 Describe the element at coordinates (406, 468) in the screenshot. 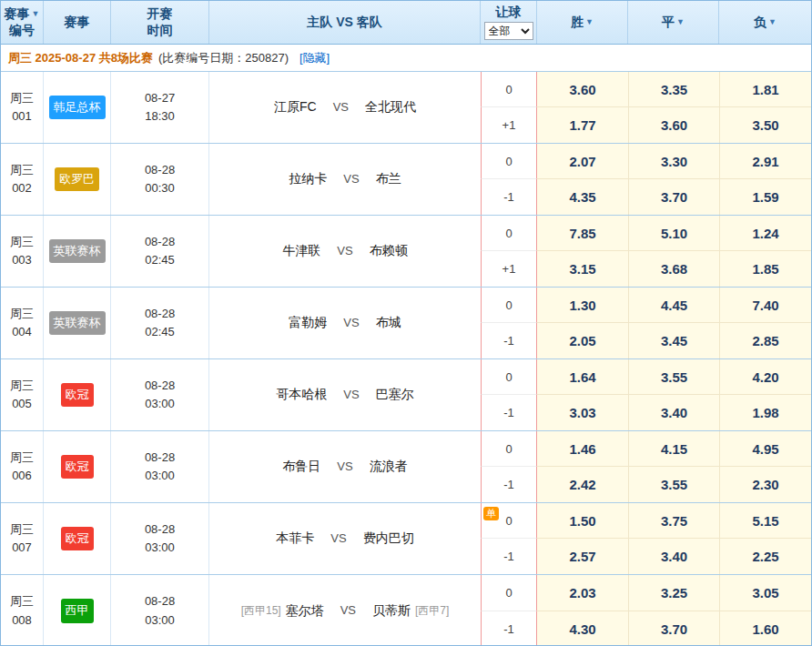

I see `match-row: 周三 006 欧冠 08-28 03:00 布鲁日 VS 流浪者 0 -1 1.…` at that location.